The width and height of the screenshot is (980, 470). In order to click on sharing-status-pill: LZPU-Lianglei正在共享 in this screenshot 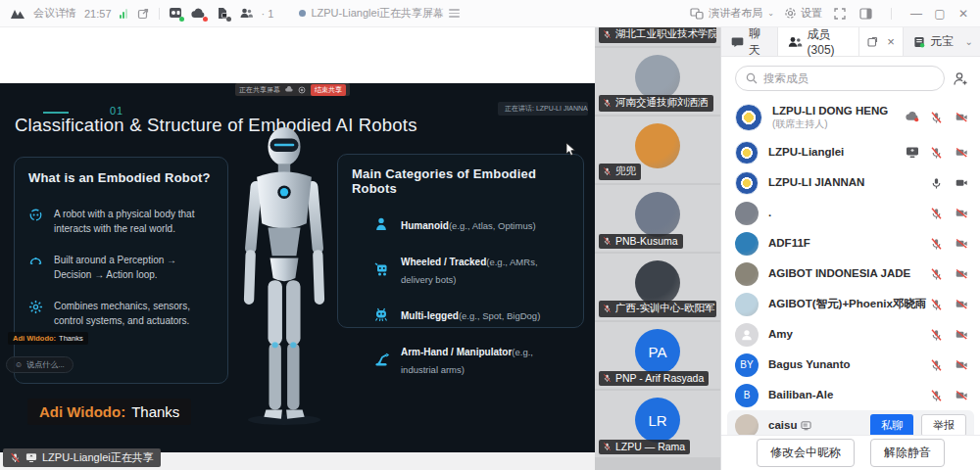, I will do `click(82, 458)`.